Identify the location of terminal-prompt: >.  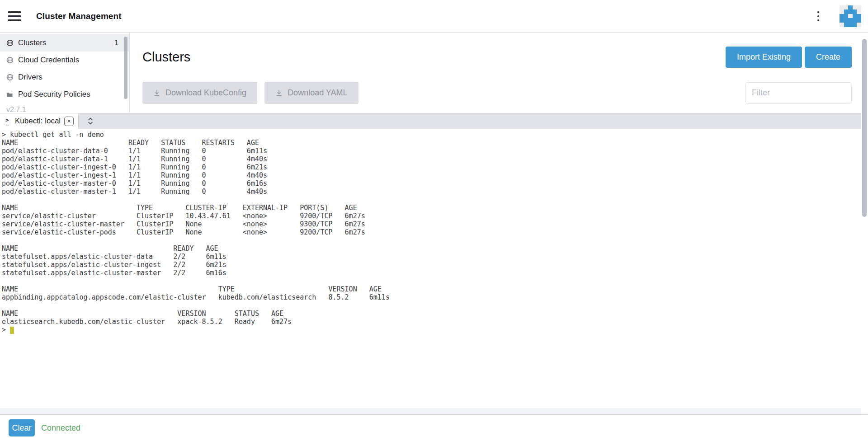
(6, 330).